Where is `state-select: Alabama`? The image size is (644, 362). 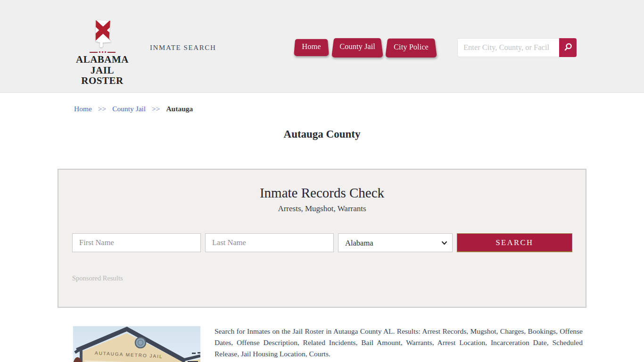
state-select: Alabama is located at coordinates (395, 243).